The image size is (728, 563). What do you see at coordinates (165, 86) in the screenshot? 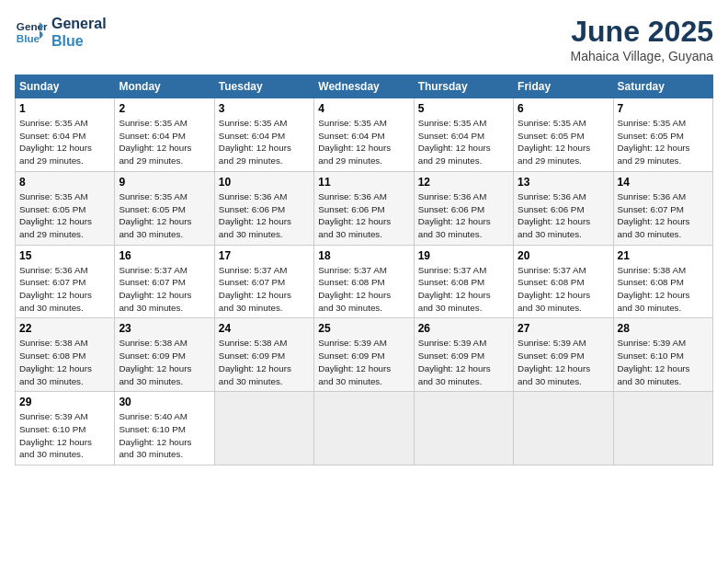
I see `weekday-header-monday: Monday` at bounding box center [165, 86].